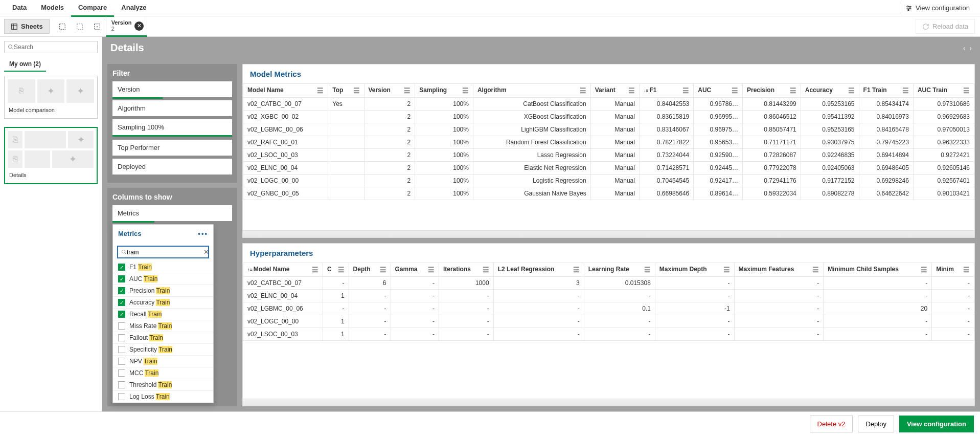 This screenshot has width=980, height=436. I want to click on metric-option: NPV Train, so click(163, 361).